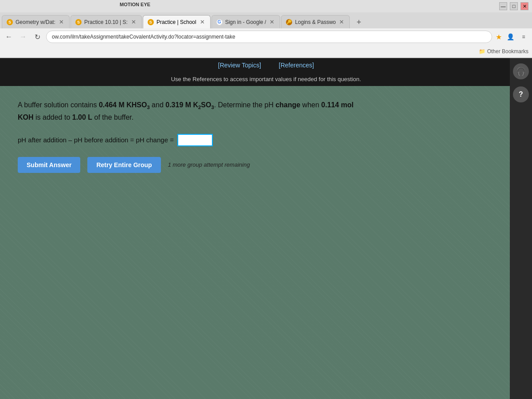  I want to click on new-tab-button: +, so click(359, 22).